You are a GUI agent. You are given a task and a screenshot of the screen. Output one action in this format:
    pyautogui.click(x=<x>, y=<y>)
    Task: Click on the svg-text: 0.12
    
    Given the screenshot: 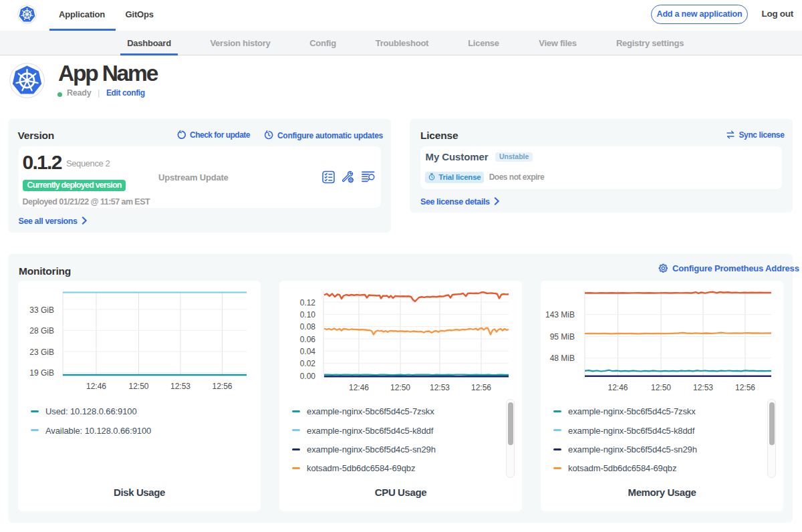 What is the action you would take?
    pyautogui.click(x=308, y=303)
    